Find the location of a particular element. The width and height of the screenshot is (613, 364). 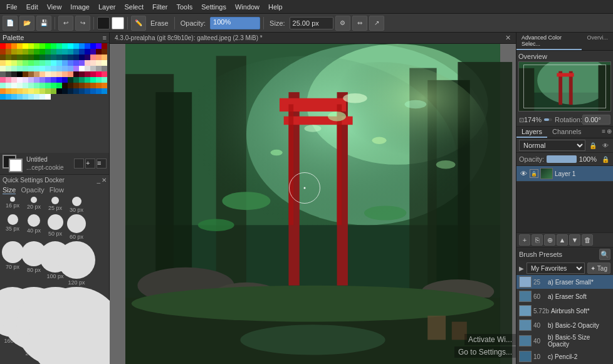

save-button: 💾 is located at coordinates (44, 23).